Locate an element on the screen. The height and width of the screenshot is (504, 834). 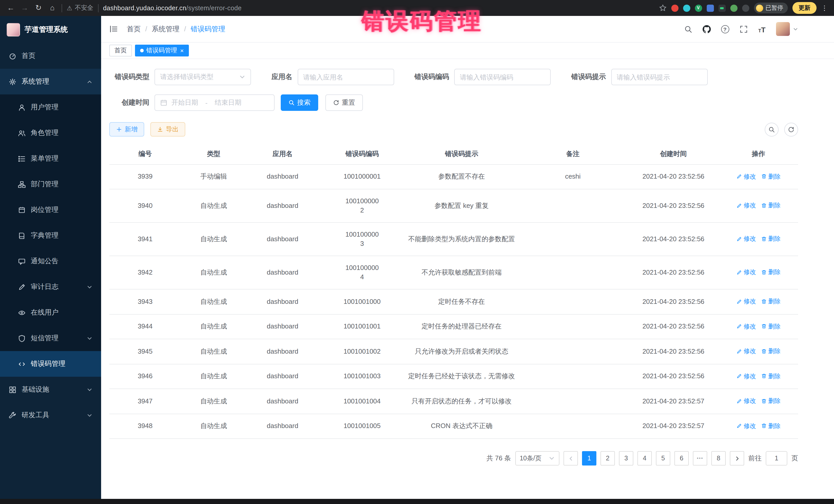
chevron-down-icon is located at coordinates (795, 29).